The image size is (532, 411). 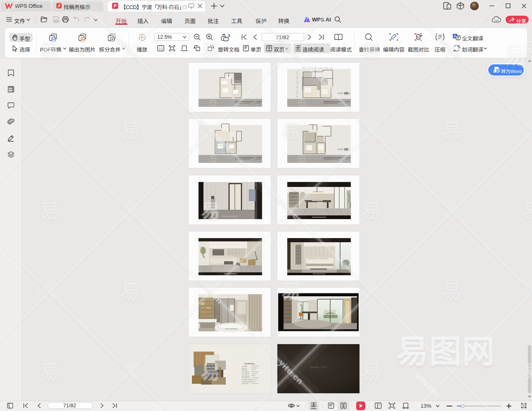 I want to click on svg-text: 8 UPHOLSTERY, so click(x=247, y=380).